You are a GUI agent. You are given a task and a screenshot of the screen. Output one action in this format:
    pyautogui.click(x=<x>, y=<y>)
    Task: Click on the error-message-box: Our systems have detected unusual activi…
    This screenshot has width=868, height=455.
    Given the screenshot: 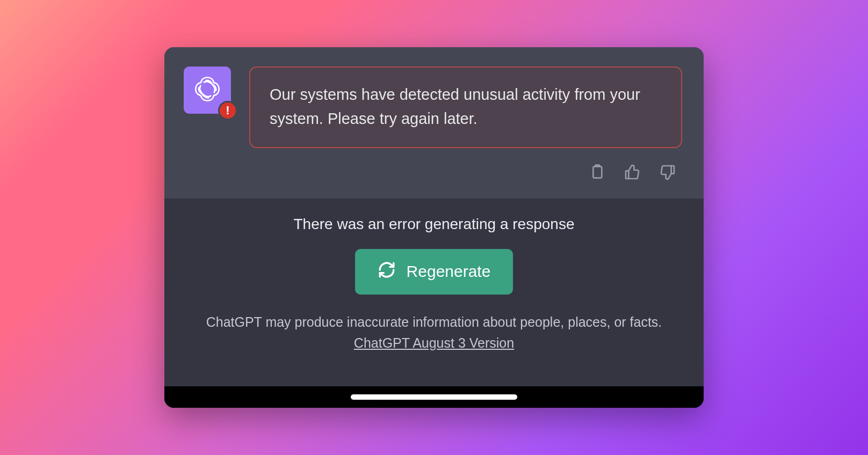 What is the action you would take?
    pyautogui.click(x=466, y=107)
    